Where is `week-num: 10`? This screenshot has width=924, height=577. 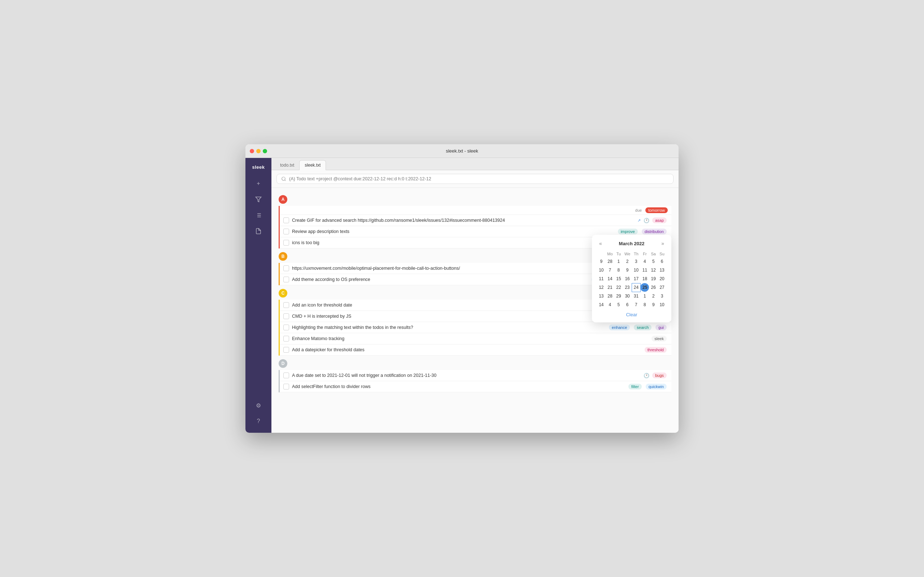 week-num: 10 is located at coordinates (601, 270).